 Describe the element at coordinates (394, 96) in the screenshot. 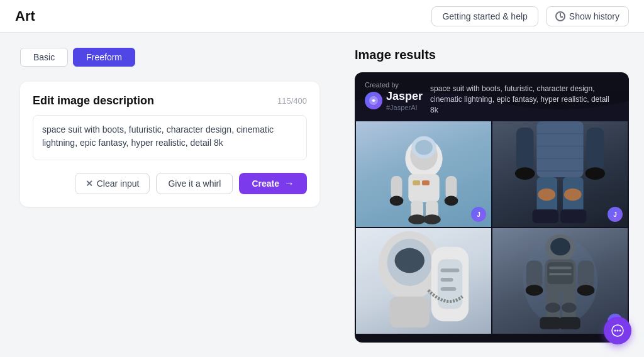

I see `creator-info: Created by Jasper #JasperAI` at that location.